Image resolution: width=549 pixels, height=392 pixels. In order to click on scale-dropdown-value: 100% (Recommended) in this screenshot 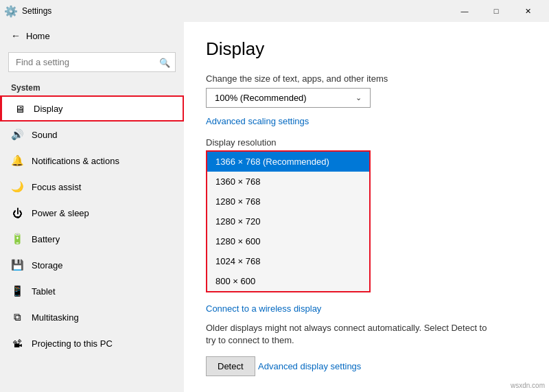, I will do `click(261, 97)`.